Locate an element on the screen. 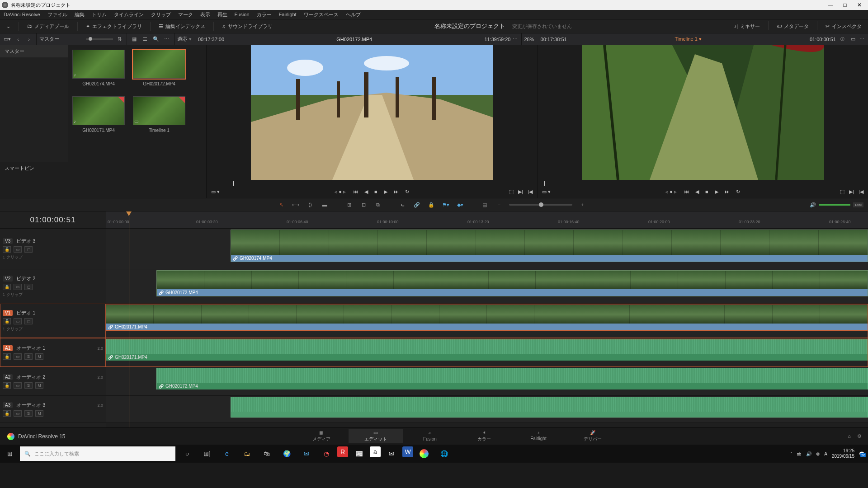 This screenshot has width=868, height=488. video-track-3: GH020174.MP4 is located at coordinates (487, 249).